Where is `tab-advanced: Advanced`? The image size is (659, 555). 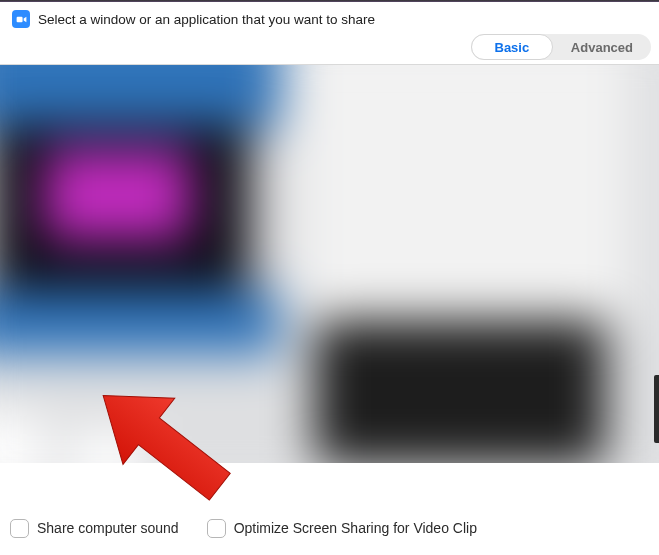 tab-advanced: Advanced is located at coordinates (602, 47).